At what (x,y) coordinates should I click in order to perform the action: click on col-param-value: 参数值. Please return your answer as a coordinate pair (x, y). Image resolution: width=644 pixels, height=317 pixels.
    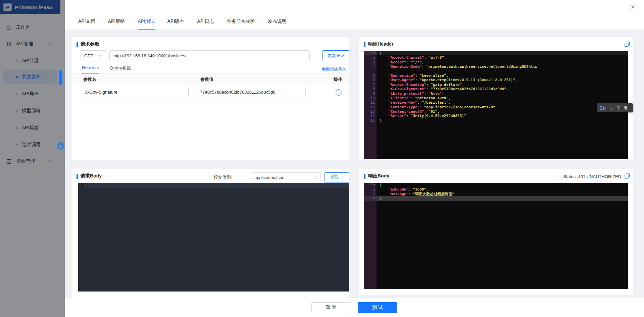
    Looking at the image, I should click on (207, 80).